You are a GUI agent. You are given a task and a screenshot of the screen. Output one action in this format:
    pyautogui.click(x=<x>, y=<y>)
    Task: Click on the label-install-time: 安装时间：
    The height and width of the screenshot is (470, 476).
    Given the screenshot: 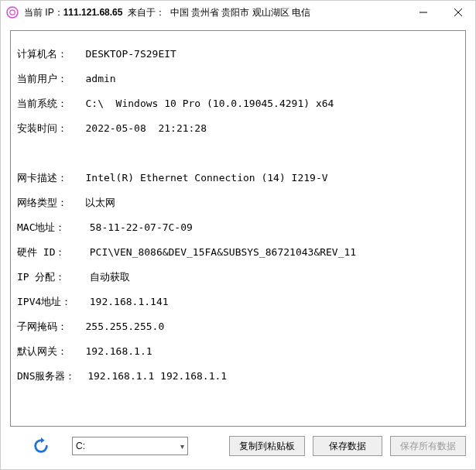 What is the action you would take?
    pyautogui.click(x=42, y=129)
    